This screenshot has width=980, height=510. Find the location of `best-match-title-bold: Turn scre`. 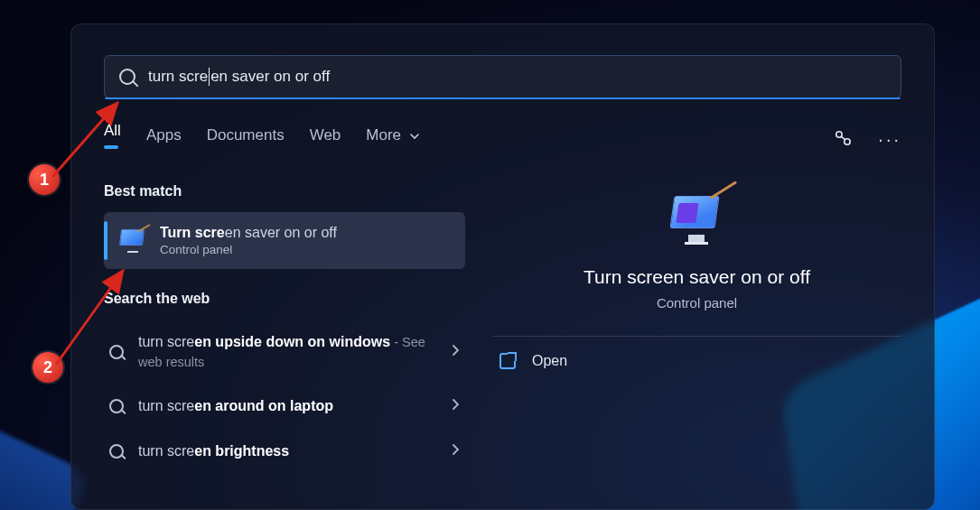

best-match-title-bold: Turn scre is located at coordinates (192, 233).